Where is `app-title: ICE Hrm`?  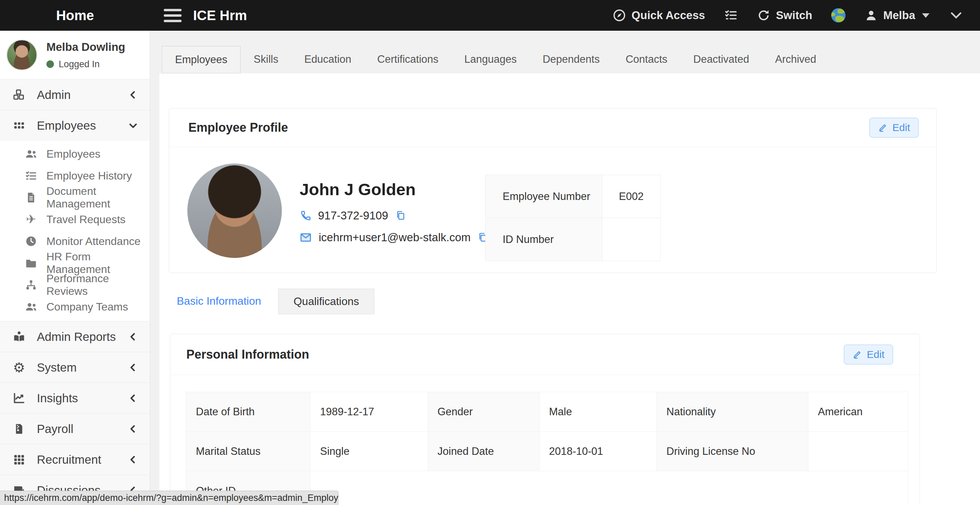 app-title: ICE Hrm is located at coordinates (220, 16).